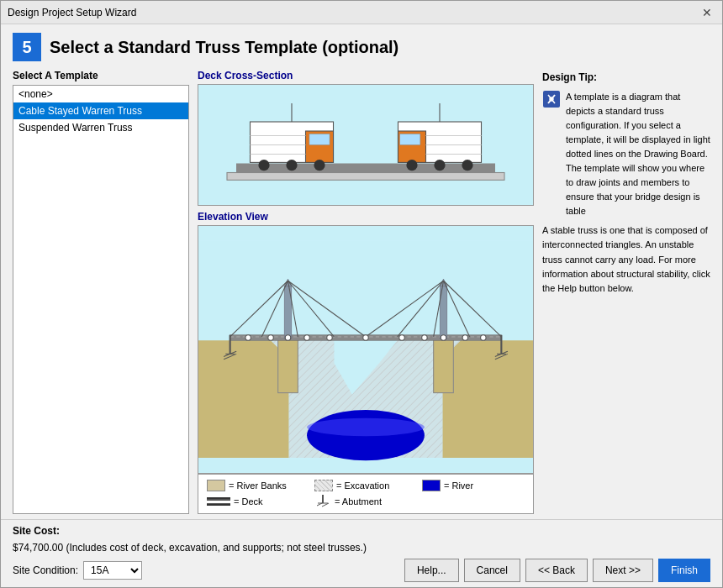 The height and width of the screenshot is (588, 723). I want to click on next-button: Next >>, so click(623, 570).